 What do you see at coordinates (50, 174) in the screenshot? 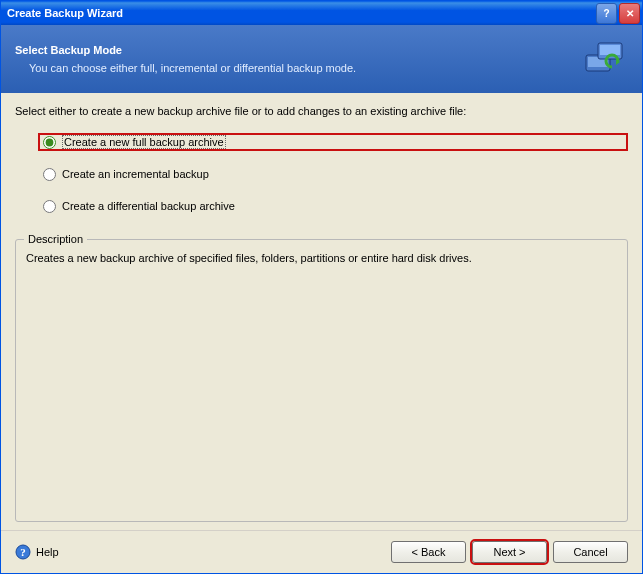
I see `radio-incremental-backup` at bounding box center [50, 174].